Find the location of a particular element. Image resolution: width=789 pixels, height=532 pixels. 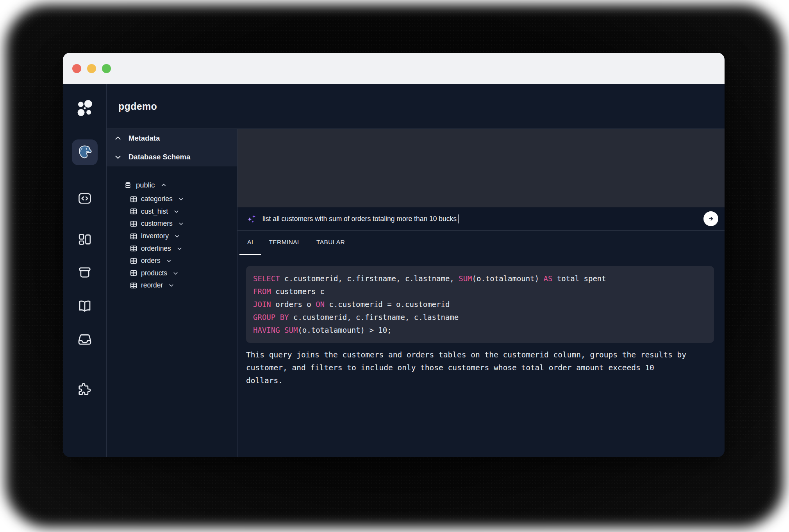

tree-item-table: customers is located at coordinates (184, 224).